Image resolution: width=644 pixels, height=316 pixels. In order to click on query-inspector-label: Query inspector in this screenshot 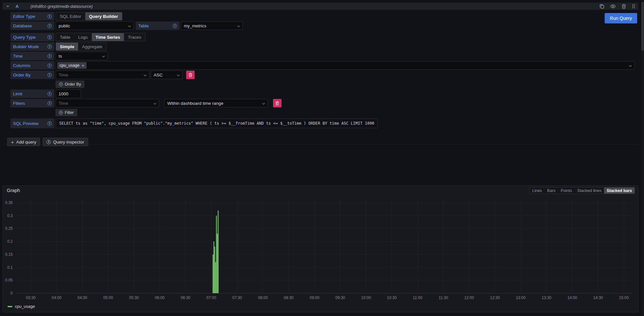, I will do `click(68, 142)`.